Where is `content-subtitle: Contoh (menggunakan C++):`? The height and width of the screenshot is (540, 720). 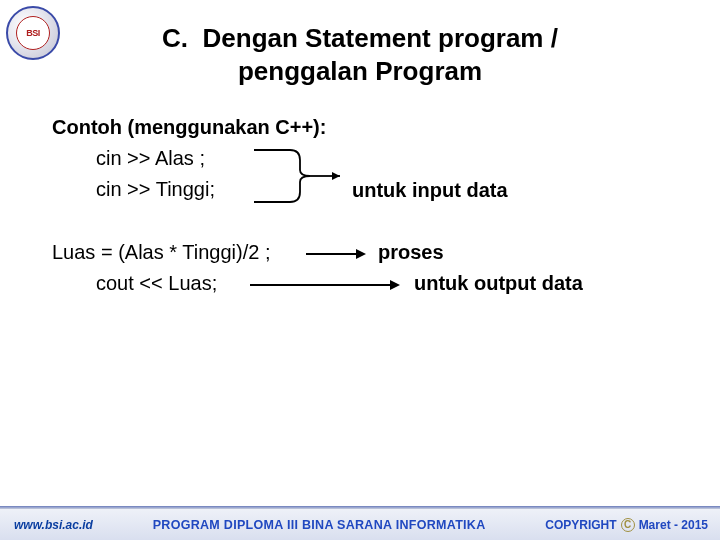
content-subtitle: Contoh (menggunakan C++): is located at coordinates (366, 128).